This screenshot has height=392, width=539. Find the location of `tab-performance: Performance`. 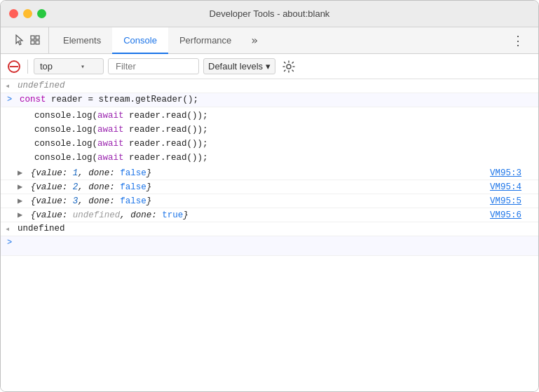

tab-performance: Performance is located at coordinates (205, 41).